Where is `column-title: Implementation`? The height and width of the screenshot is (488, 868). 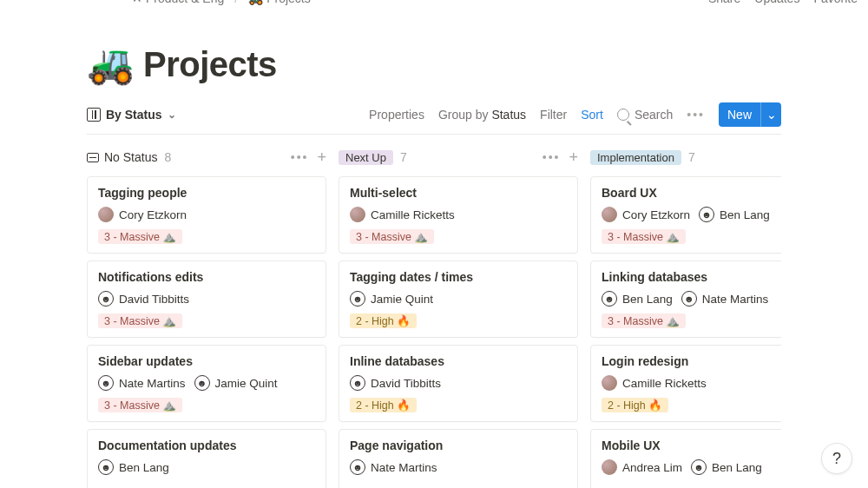 column-title: Implementation is located at coordinates (635, 158).